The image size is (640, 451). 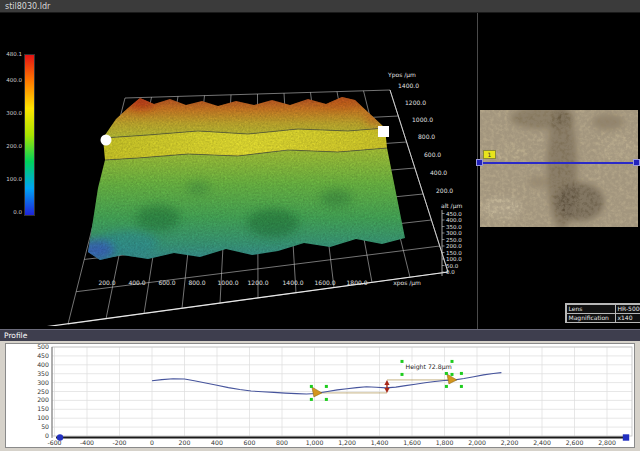 What do you see at coordinates (43, 374) in the screenshot?
I see `y-tick-label: 350` at bounding box center [43, 374].